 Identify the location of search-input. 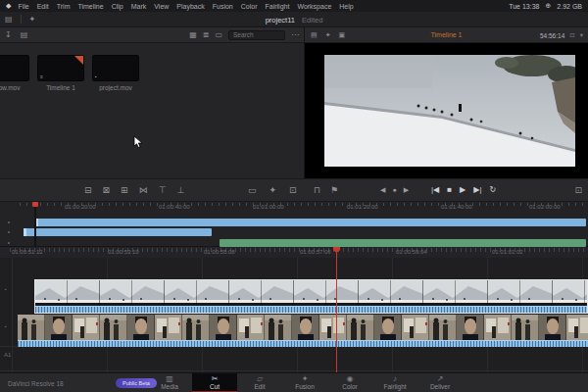
(257, 35).